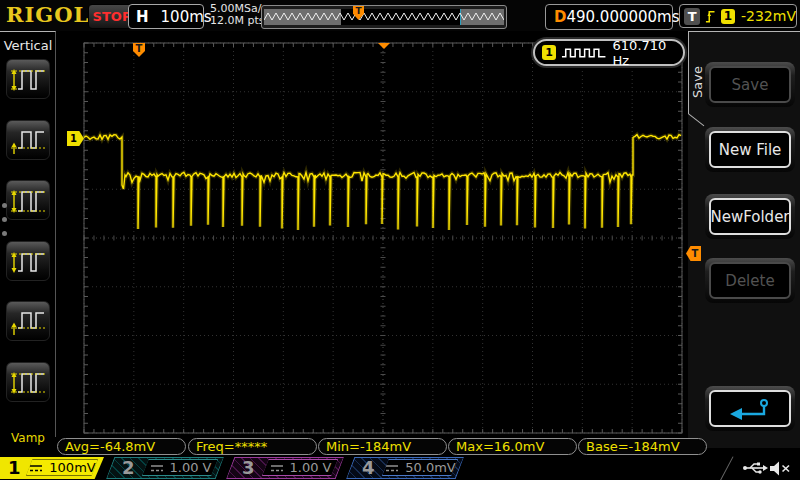 The height and width of the screenshot is (480, 800). What do you see at coordinates (512, 446) in the screenshot?
I see `measurement-max: Max=16.0mV` at bounding box center [512, 446].